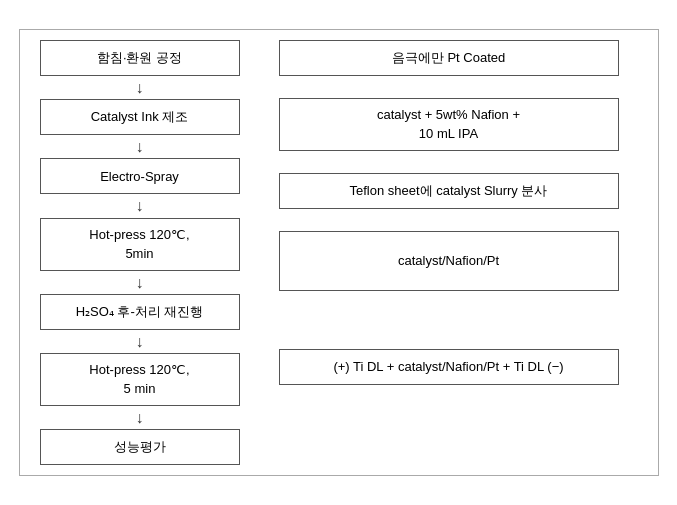 This screenshot has height=505, width=677. Describe the element at coordinates (139, 244) in the screenshot. I see `step-4-label: Hot-press 120℃, 5min` at that location.